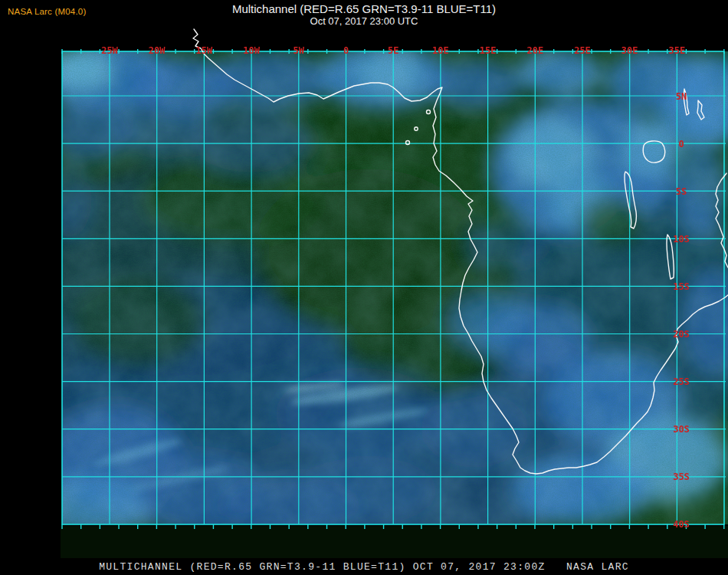 The image size is (728, 575). I want to click on footer-caption: MULTICHANNEL (RED=R.65 GRN=T3.9-11 BLUE=…, so click(364, 567).